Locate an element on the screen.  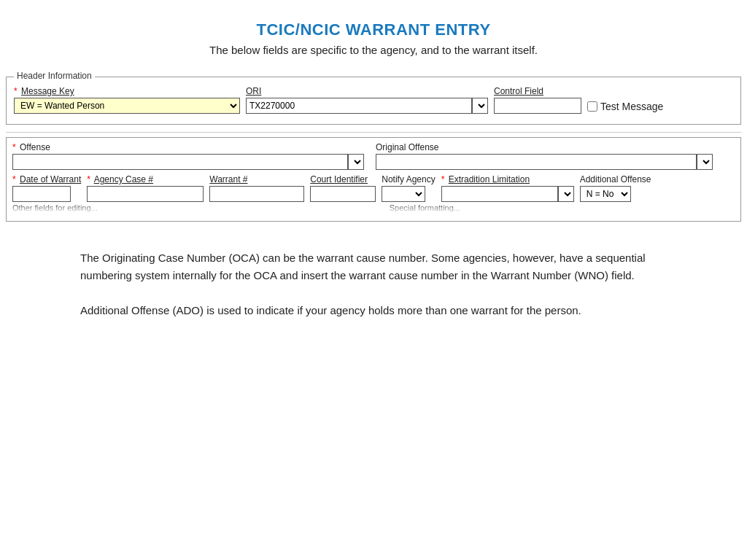
body-paragraph-2: Additional Offense (ADO) is used to indi… is located at coordinates (374, 311).